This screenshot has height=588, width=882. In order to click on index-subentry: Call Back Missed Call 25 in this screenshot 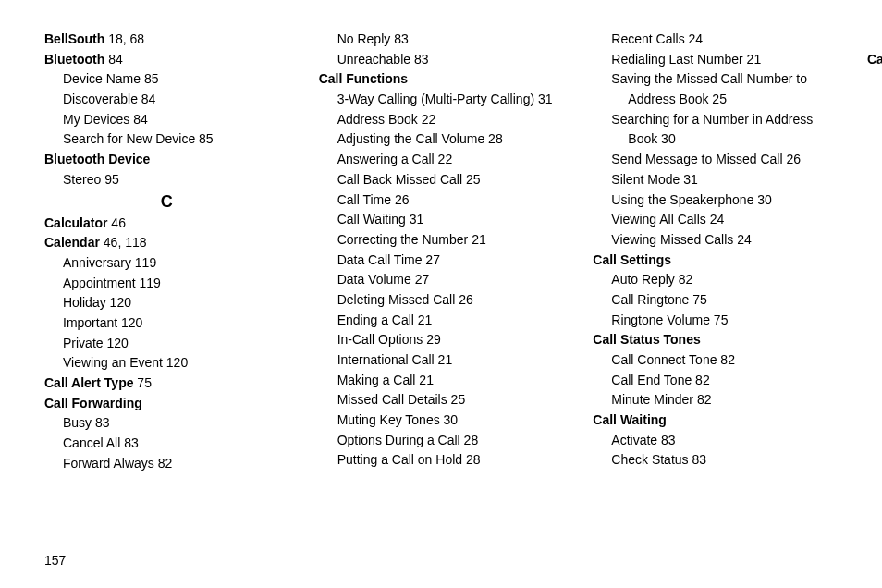, I will do `click(442, 180)`.